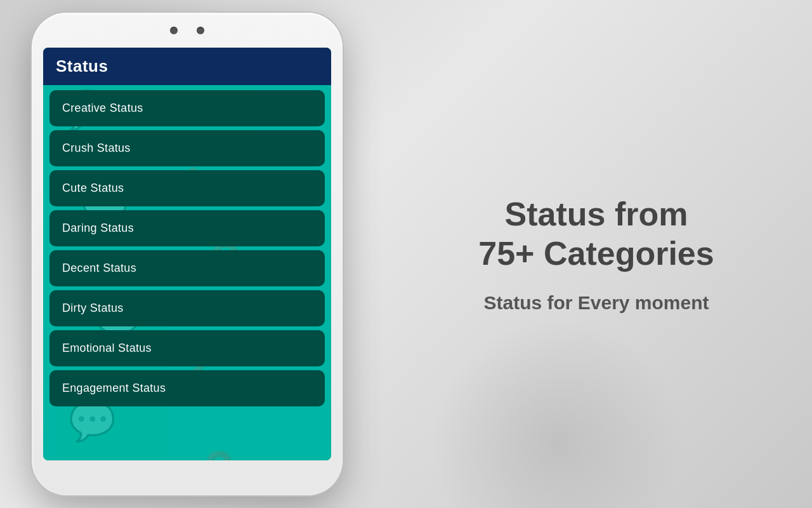 This screenshot has width=812, height=508. Describe the element at coordinates (107, 348) in the screenshot. I see `menu-item-label-emotional-status: Emotional Status` at that location.